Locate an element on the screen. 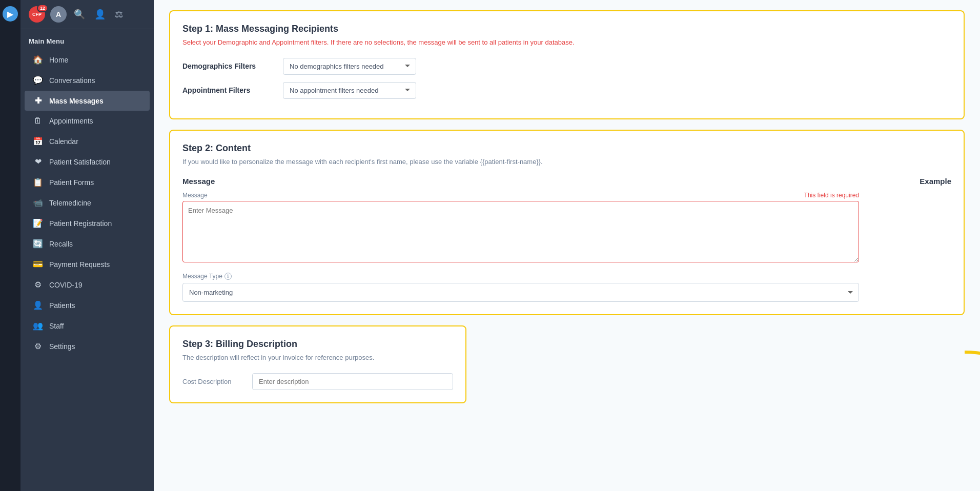 The image size is (980, 491). message-textarea is located at coordinates (521, 232).